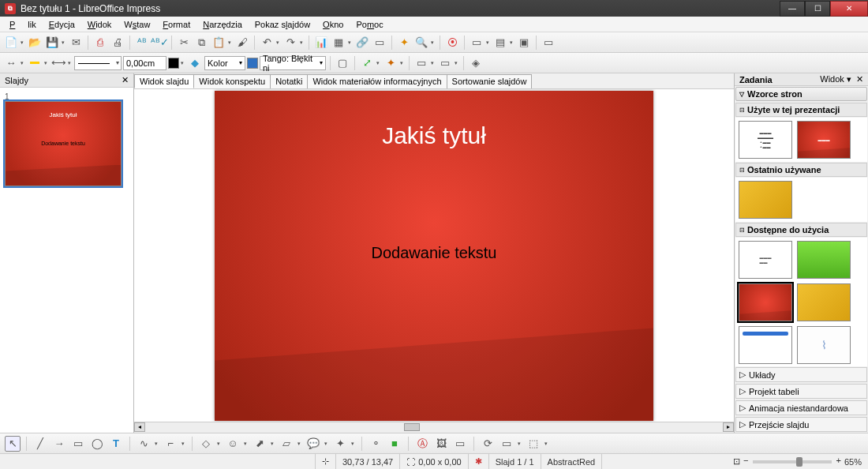 This screenshot has height=469, width=868. Describe the element at coordinates (289, 81) in the screenshot. I see `tab-notes: Notatki` at that location.